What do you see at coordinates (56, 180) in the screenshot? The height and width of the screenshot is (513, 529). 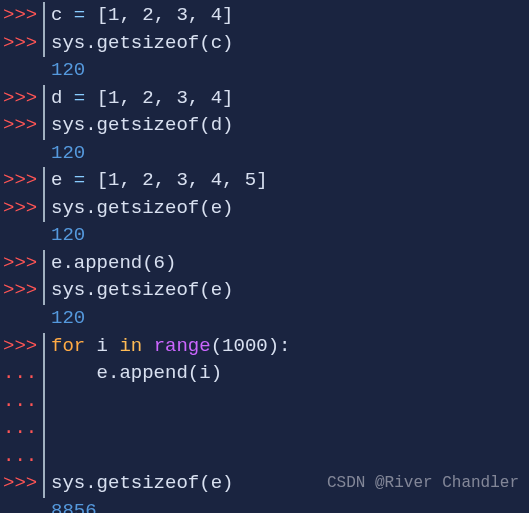 I see `variable-e: e` at bounding box center [56, 180].